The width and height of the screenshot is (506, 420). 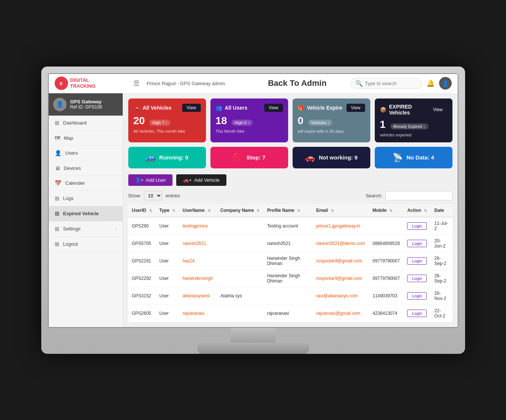 I want to click on stat-card-number-expired: 1 Already Expired ↓, so click(x=413, y=125).